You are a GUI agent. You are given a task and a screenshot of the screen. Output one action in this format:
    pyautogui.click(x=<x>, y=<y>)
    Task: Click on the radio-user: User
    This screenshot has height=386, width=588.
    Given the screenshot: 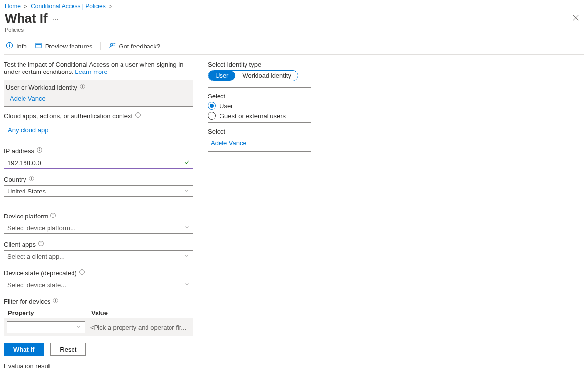 What is the action you would take?
    pyautogui.click(x=259, y=106)
    